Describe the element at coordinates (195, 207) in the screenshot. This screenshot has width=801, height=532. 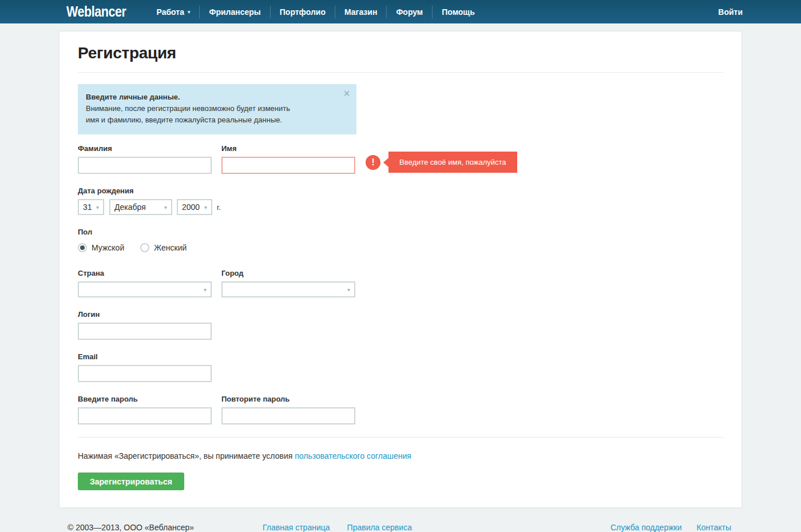
I see `birth-year-select: 2000 ▾` at that location.